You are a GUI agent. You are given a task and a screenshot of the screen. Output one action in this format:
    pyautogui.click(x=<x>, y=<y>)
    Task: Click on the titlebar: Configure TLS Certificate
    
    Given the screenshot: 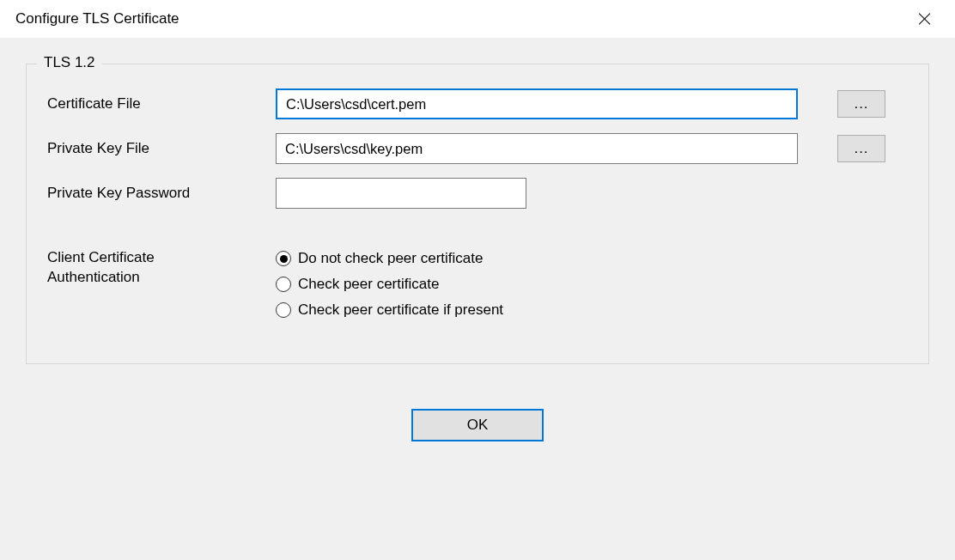 What is the action you would take?
    pyautogui.click(x=478, y=19)
    